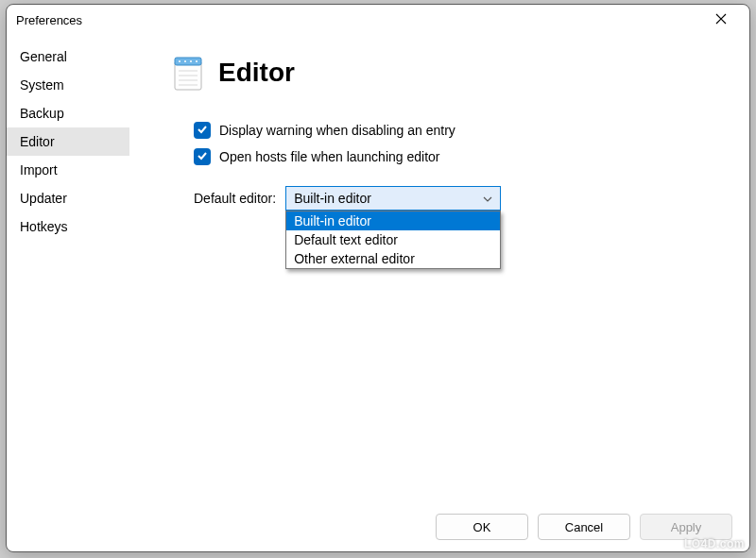 Image resolution: width=756 pixels, height=558 pixels. I want to click on dropdown-option-external: Other external editor, so click(393, 259).